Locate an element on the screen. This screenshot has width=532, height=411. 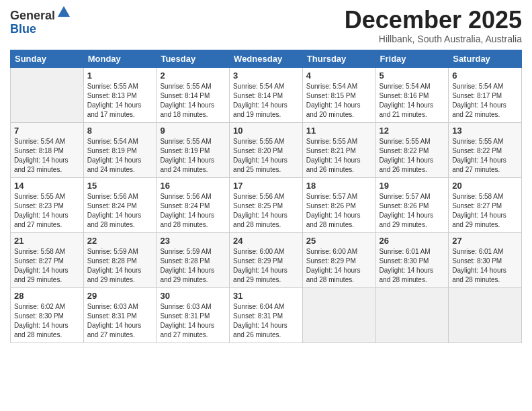
calendar-week-row: 1 Sunrise: 5:55 AM Sunset: 8:13 PM Dayli… is located at coordinates (266, 95).